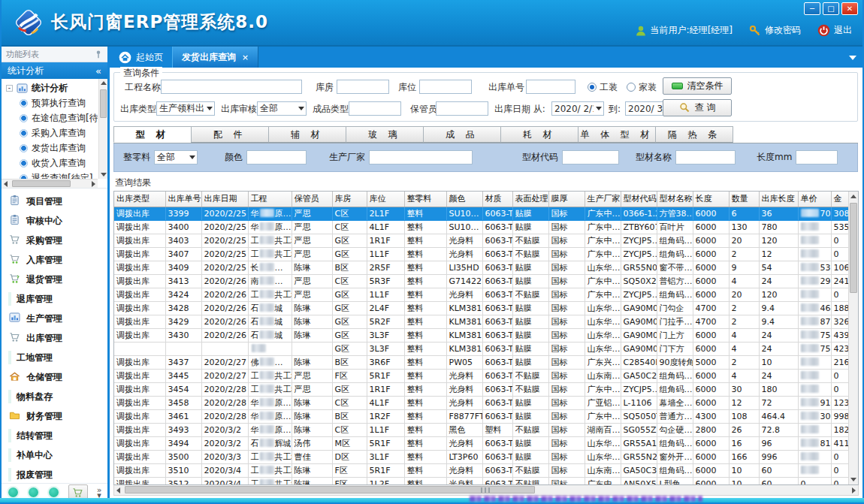 The height and width of the screenshot is (504, 864). I want to click on table-row: 调拨出库34242020/2/26工共工程严思G区1L1F整料光身料6063-T…, so click(481, 294).